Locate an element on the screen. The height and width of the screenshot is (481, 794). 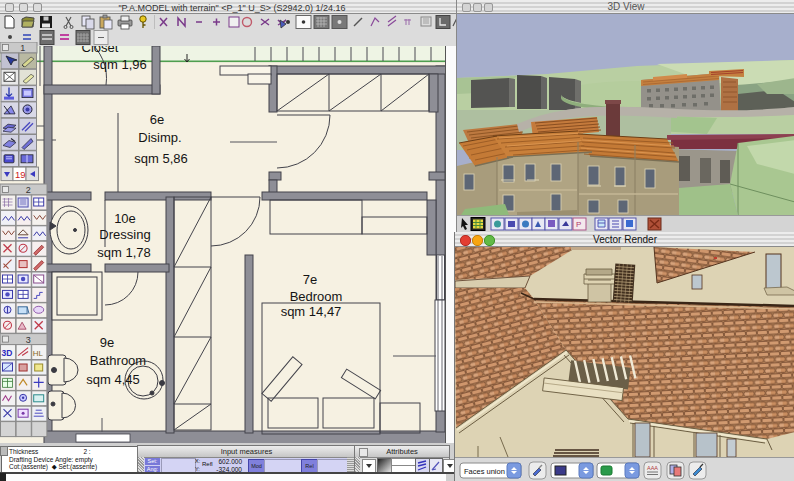
svg-text: AAA is located at coordinates (652, 468).